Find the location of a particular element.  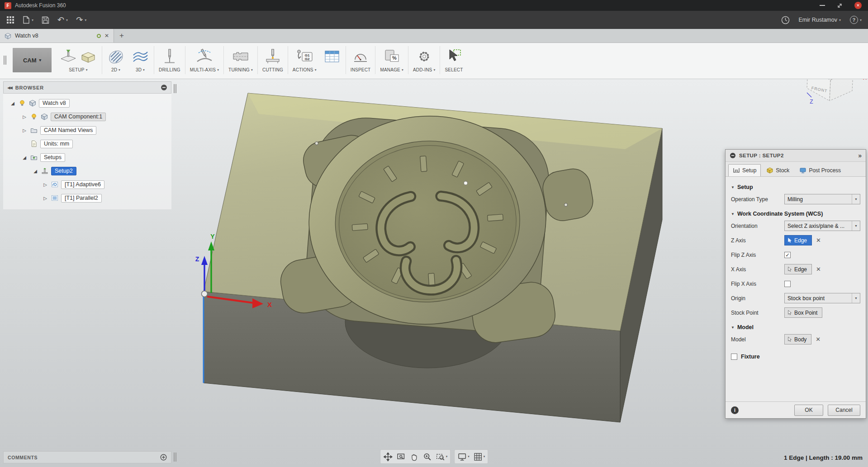

dialog-header: SETUP : SETUP2 » is located at coordinates (796, 156).